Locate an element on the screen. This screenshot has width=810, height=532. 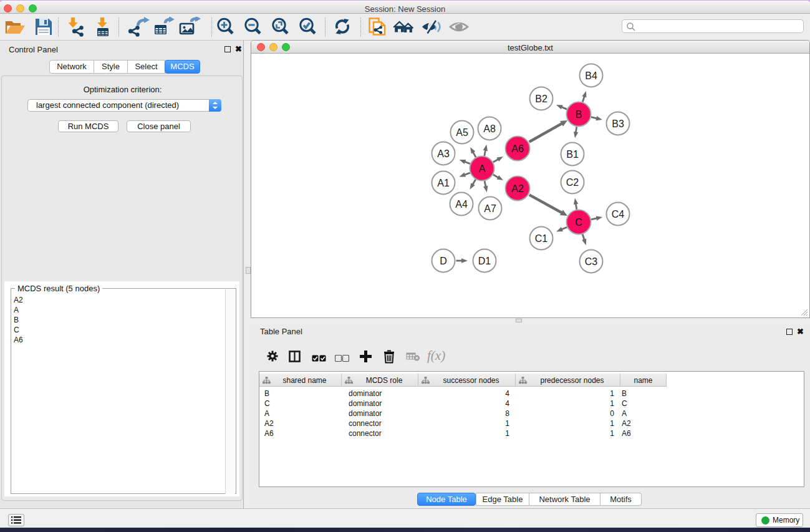
svg-text: C3 is located at coordinates (591, 262).